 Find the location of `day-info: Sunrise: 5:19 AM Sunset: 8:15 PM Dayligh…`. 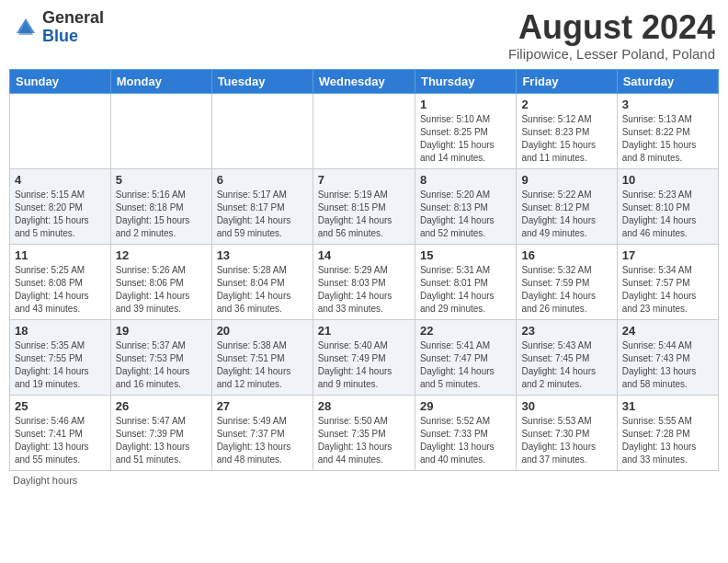

day-info: Sunrise: 5:19 AM Sunset: 8:15 PM Dayligh… is located at coordinates (364, 214).